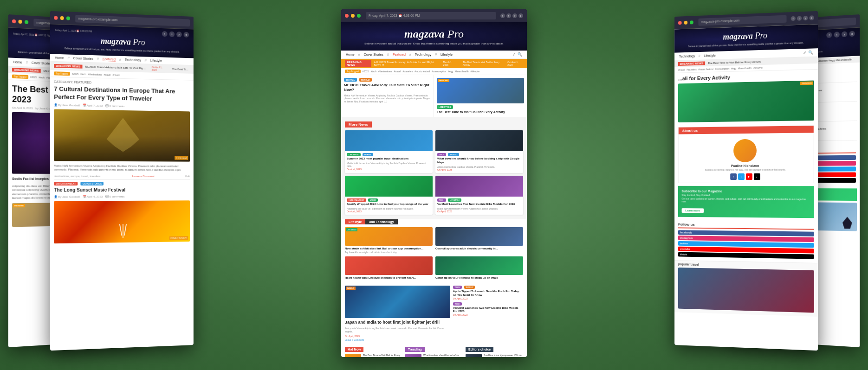 The image size is (868, 370). Describe the element at coordinates (805, 18) in the screenshot. I see `yt-r: y` at that location.